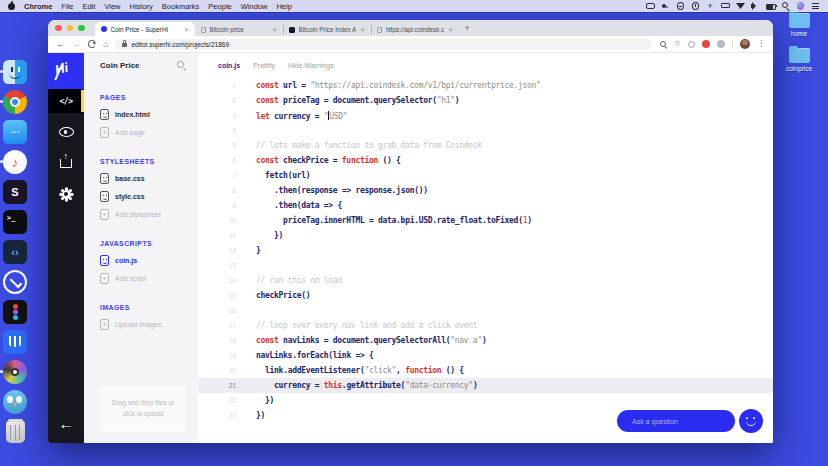 This screenshot has height=466, width=828. Describe the element at coordinates (76, 44) in the screenshot. I see `forward-icon: →` at that location.